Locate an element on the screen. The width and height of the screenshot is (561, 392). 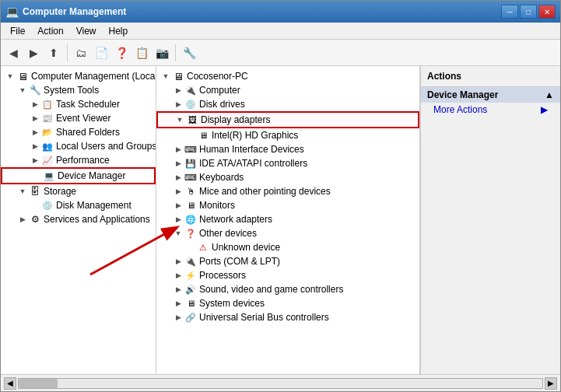
back-button: ◀ is located at coordinates (13, 53).